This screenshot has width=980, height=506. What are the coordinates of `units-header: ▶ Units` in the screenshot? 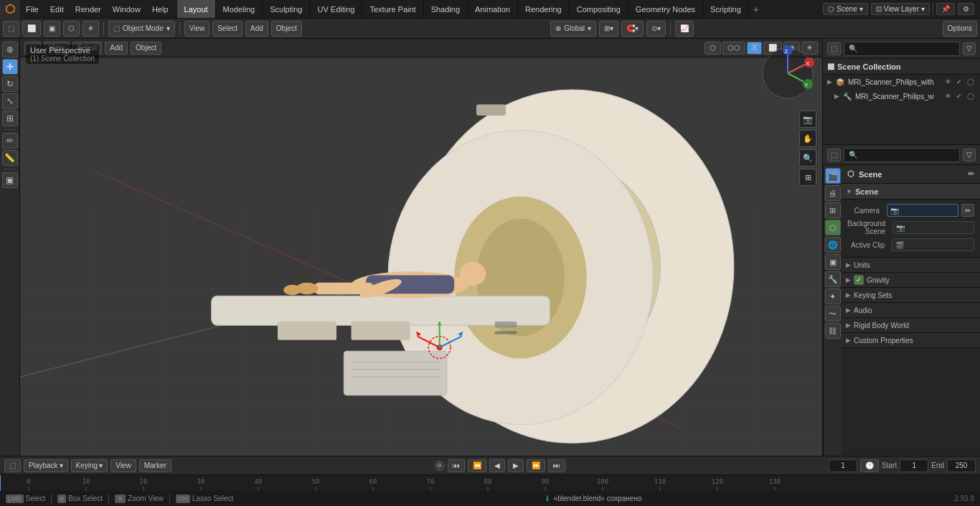 It's located at (911, 265).